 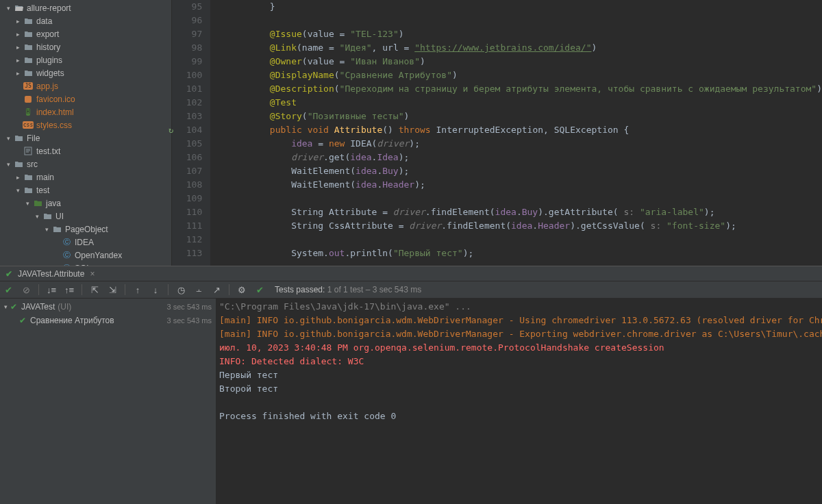 What do you see at coordinates (108, 320) in the screenshot?
I see `test-row: ✔Сравнение Атрибутов3 sec 543 ms` at bounding box center [108, 320].